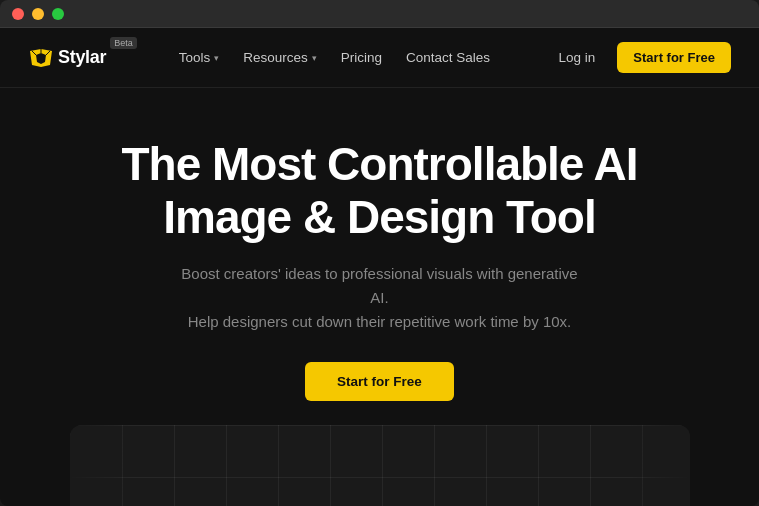 Image resolution: width=759 pixels, height=506 pixels. What do you see at coordinates (124, 43) in the screenshot?
I see `logo-badge: Beta` at bounding box center [124, 43].